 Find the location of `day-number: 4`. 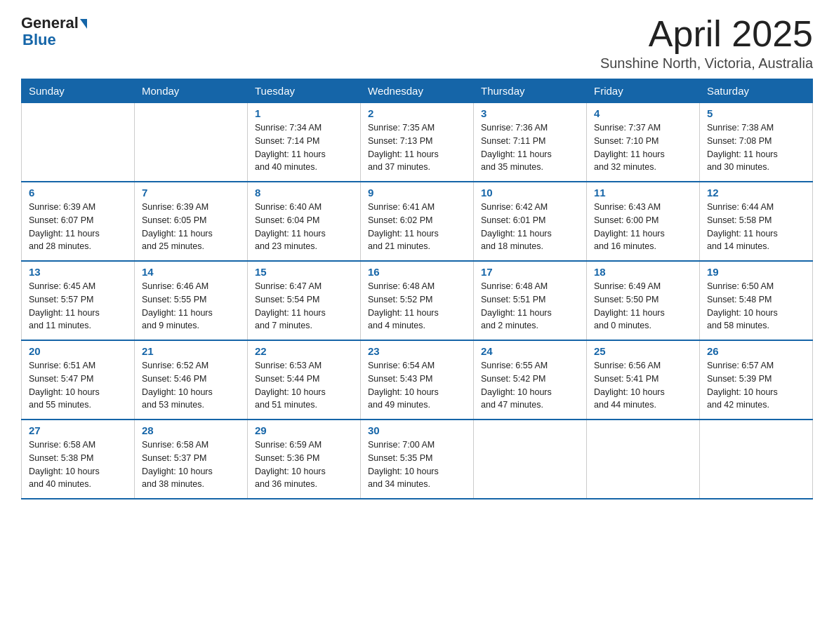

day-number: 4 is located at coordinates (643, 114).